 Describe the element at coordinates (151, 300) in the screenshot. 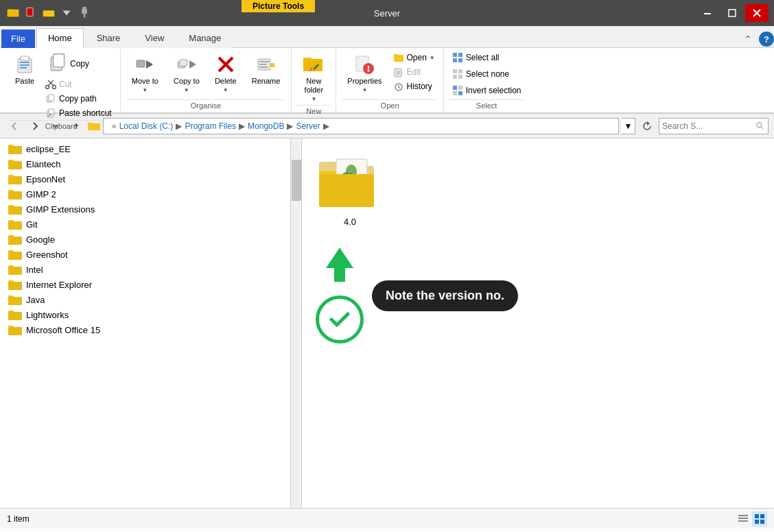

I see `folder-list-item: Java` at that location.